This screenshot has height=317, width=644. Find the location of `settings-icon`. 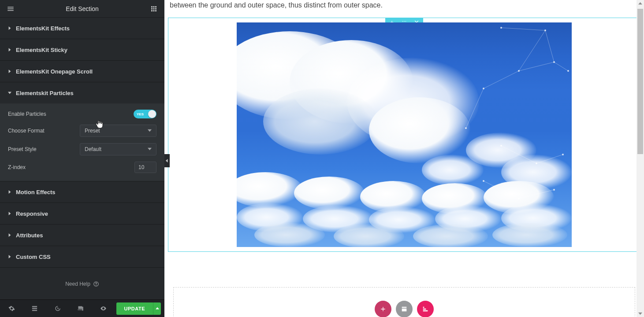

settings-icon is located at coordinates (11, 309).